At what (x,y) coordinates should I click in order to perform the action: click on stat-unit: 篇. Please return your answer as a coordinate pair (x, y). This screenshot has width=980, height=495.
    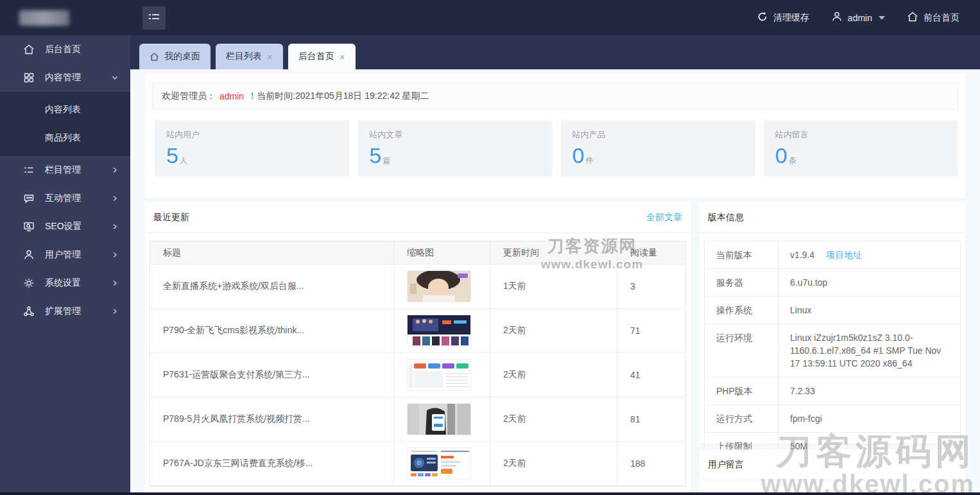
    Looking at the image, I should click on (386, 161).